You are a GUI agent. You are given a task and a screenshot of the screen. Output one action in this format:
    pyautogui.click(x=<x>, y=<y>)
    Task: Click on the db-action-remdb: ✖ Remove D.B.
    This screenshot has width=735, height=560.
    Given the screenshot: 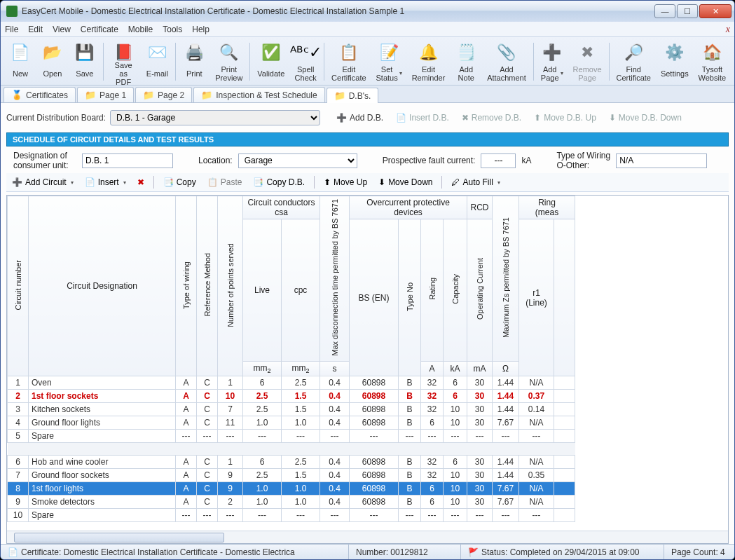 What is the action you would take?
    pyautogui.click(x=492, y=118)
    